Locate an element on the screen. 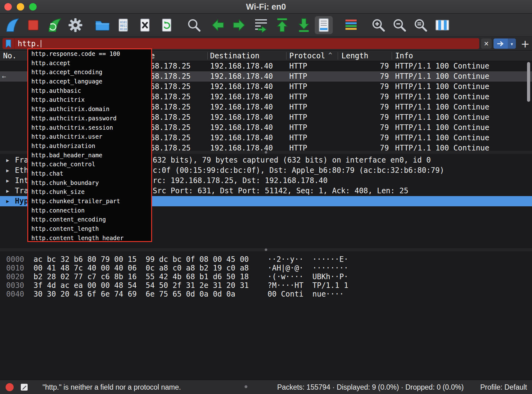  display-filter-input: http. is located at coordinates (241, 43).